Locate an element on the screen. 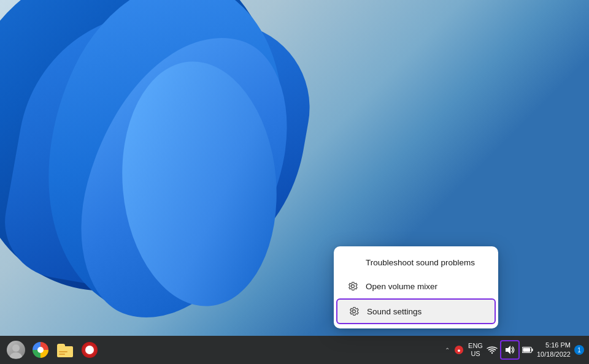  sound-settings-label: Sound settings is located at coordinates (394, 311).